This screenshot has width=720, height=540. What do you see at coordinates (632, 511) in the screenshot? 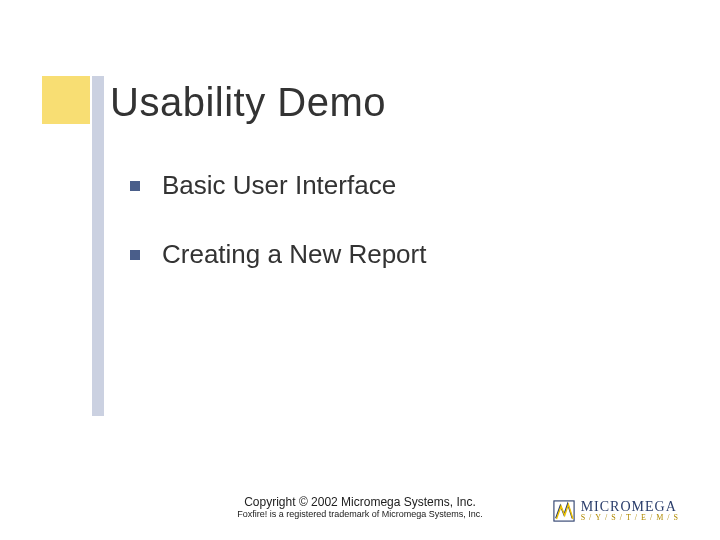
I see `logo-text-block: MICROMEGA S/Y/S/T/E/M/S` at bounding box center [632, 511].